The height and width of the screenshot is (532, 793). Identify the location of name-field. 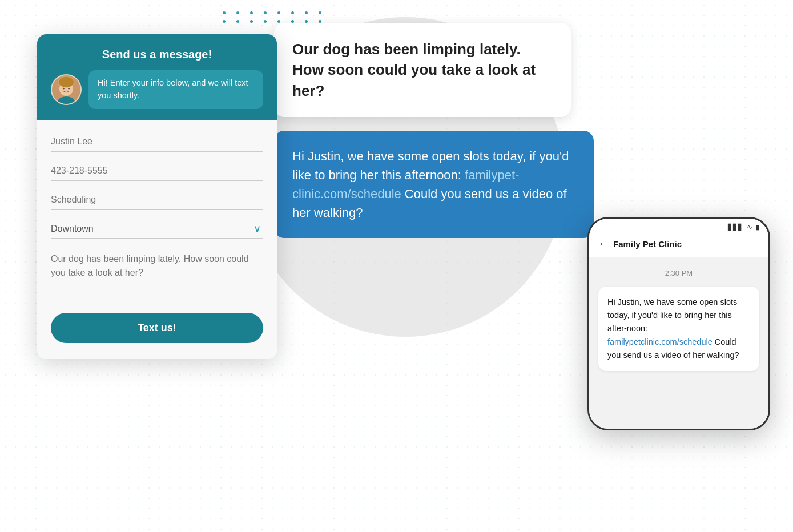
(157, 142).